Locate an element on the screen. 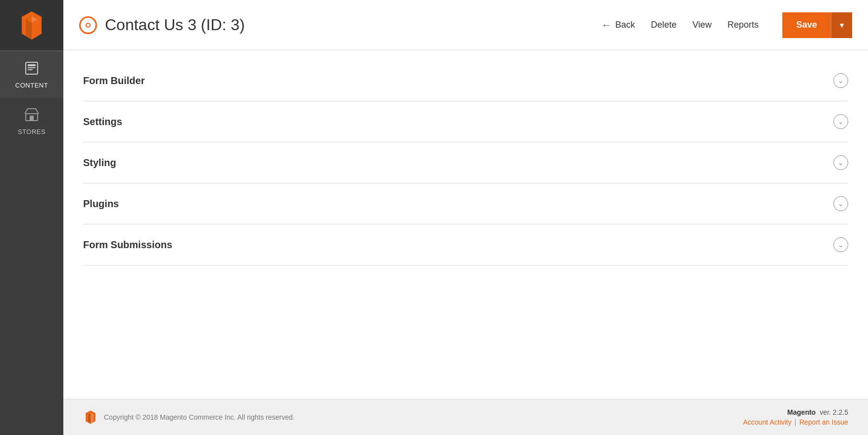  sidebar: CONTENT STORES is located at coordinates (32, 243).